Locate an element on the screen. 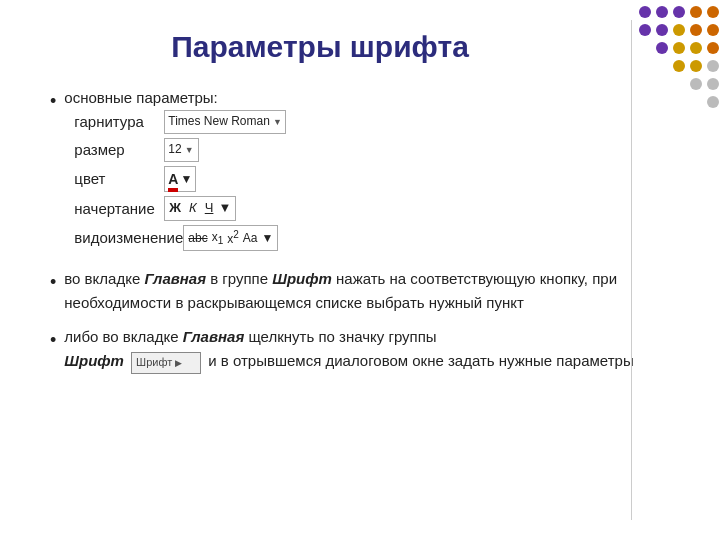  param-row-size: размер 12 ▼ is located at coordinates (372, 150).